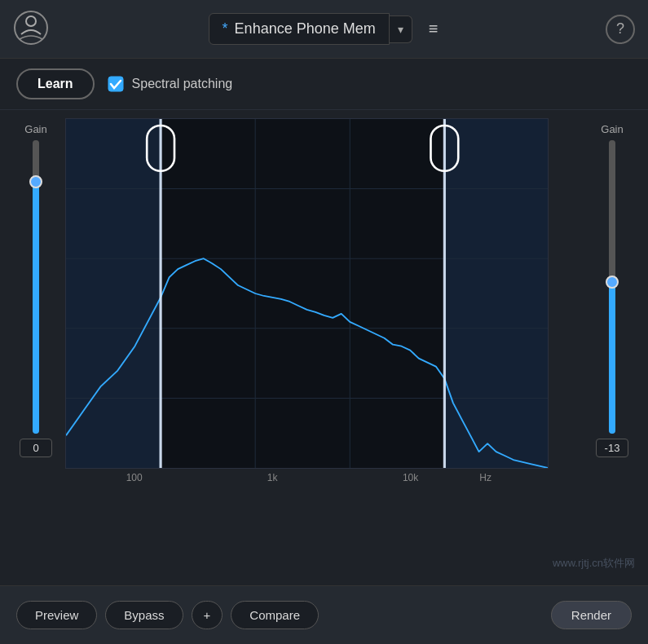 The height and width of the screenshot is (644, 648). Describe the element at coordinates (401, 29) in the screenshot. I see `preset-dropdown-arrow: ▾` at that location.